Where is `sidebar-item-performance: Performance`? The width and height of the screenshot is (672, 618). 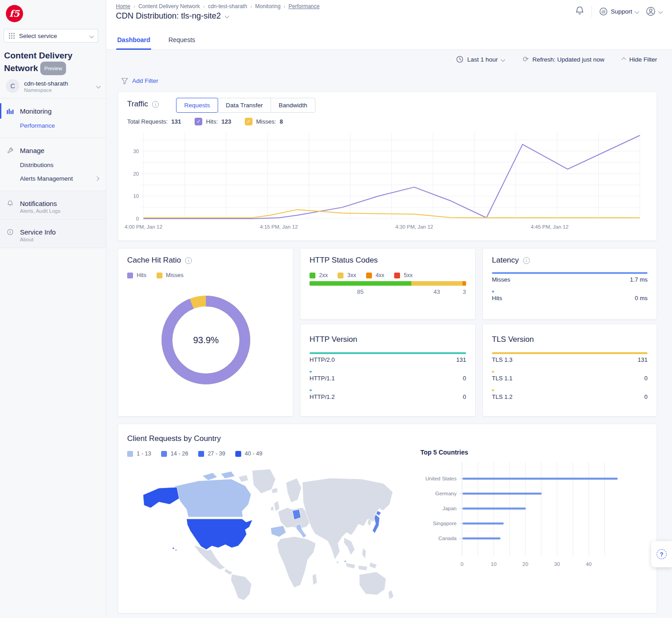
sidebar-item-performance: Performance is located at coordinates (53, 125).